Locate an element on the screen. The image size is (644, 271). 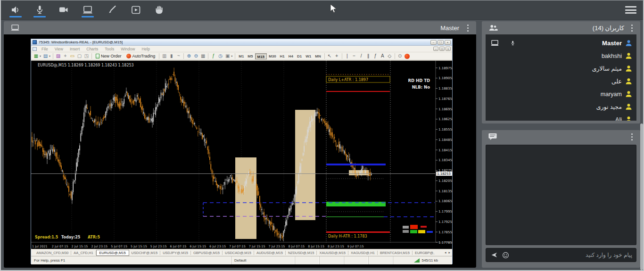
scrollbar-thumb is located at coordinates (642, 197).